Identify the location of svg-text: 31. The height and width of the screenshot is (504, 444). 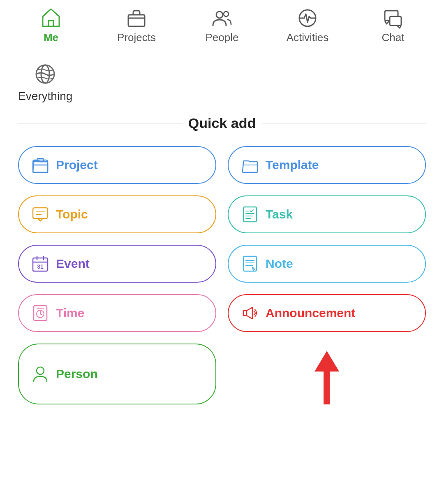
(40, 267).